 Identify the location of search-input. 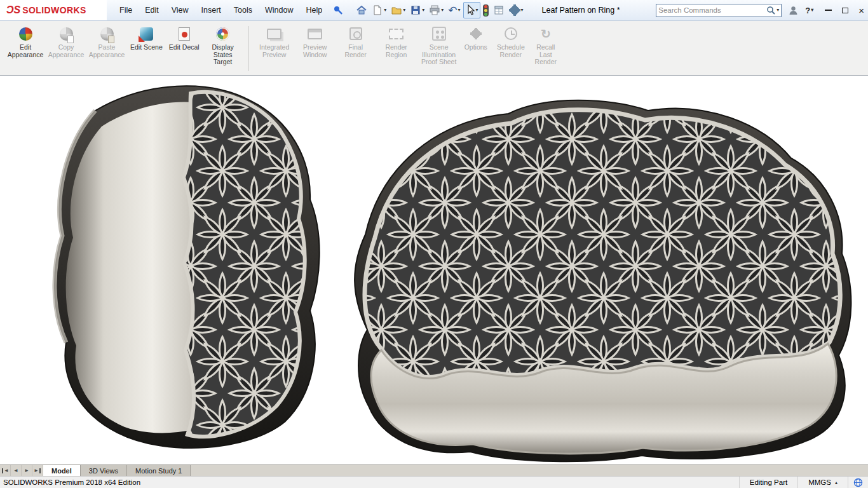
(712, 10).